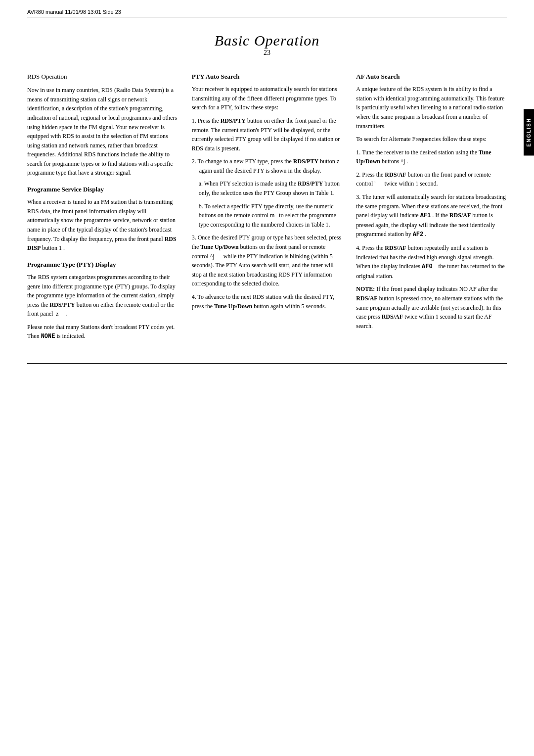 This screenshot has width=534, height=756. I want to click on page-number: 23, so click(267, 53).